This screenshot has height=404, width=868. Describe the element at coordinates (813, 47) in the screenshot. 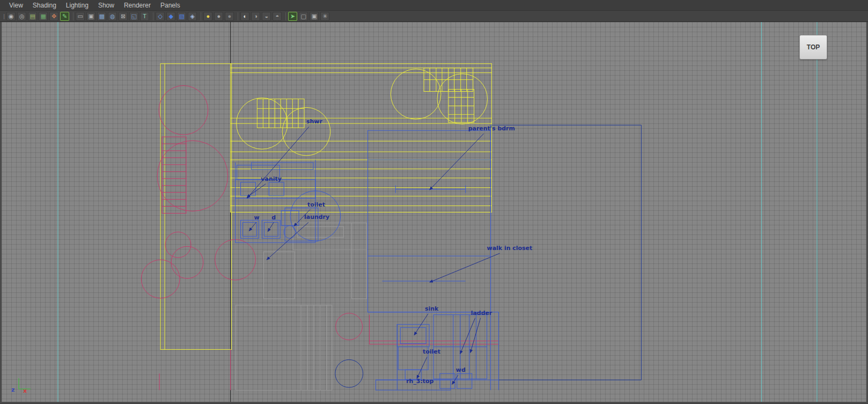

I see `view-cube-top: TOP` at that location.